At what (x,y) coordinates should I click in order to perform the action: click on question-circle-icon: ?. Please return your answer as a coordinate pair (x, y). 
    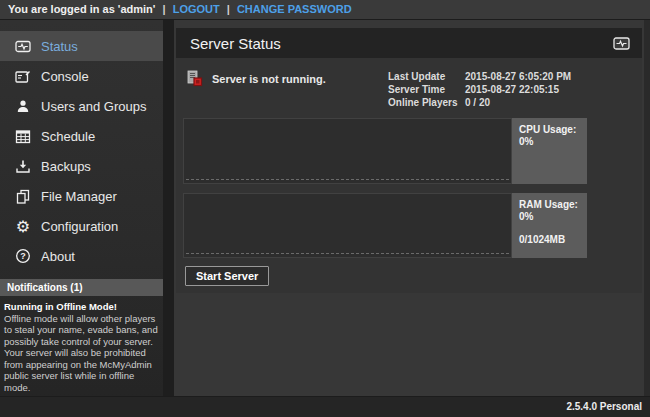
    Looking at the image, I should click on (23, 256).